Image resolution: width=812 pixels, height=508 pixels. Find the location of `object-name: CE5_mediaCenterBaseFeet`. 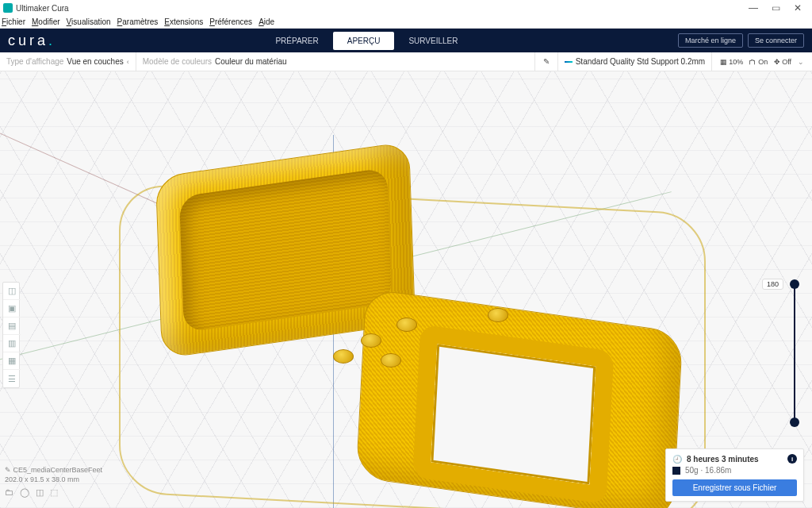

object-name: CE5_mediaCenterBaseFeet is located at coordinates (59, 470).